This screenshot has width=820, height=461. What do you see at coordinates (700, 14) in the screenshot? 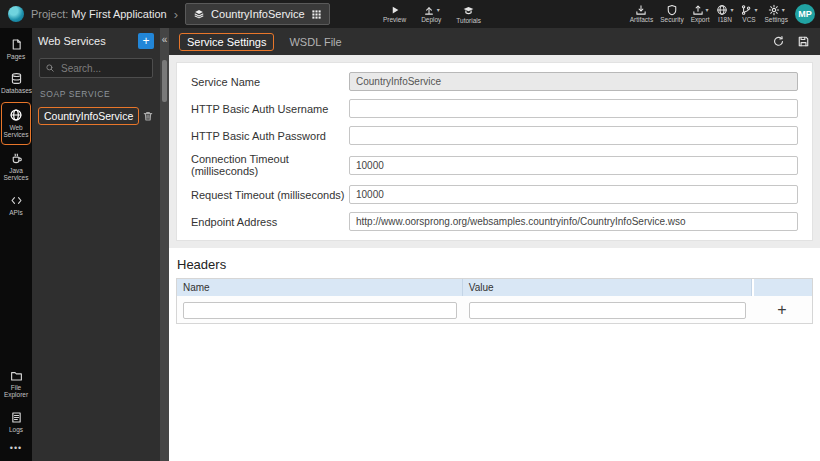
I see `export-button: ▾ Export` at bounding box center [700, 14].